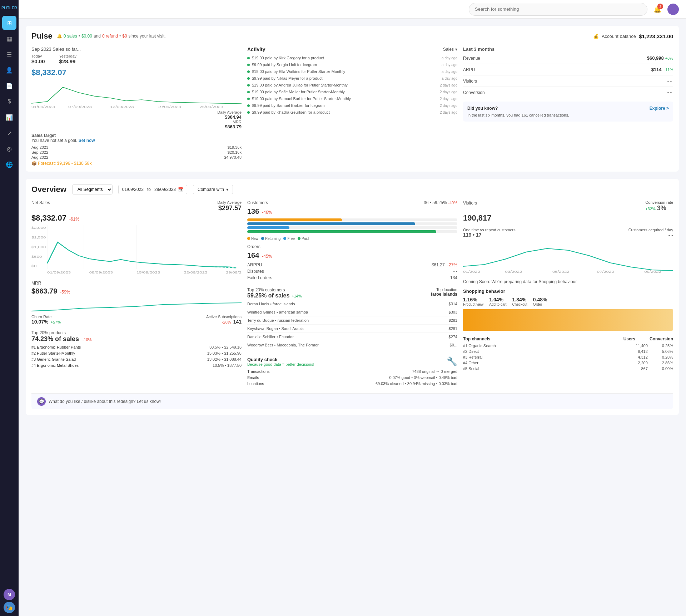  I want to click on top-channels-header: Top channels Users Conversion, so click(568, 339).